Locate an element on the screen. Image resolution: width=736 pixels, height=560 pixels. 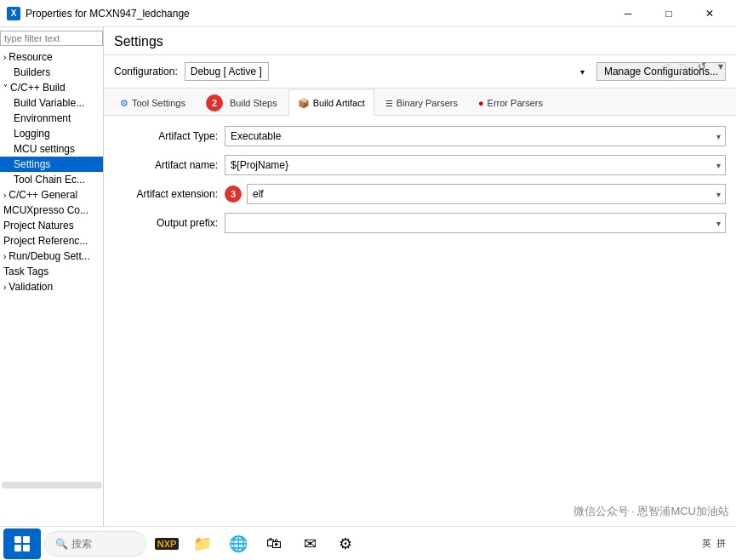
tab-error-parsers: ● Error Parsers is located at coordinates (511, 102).